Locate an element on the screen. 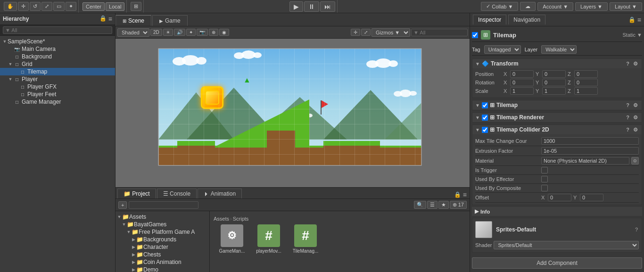  info-section: ▶ Info is located at coordinates (557, 211).